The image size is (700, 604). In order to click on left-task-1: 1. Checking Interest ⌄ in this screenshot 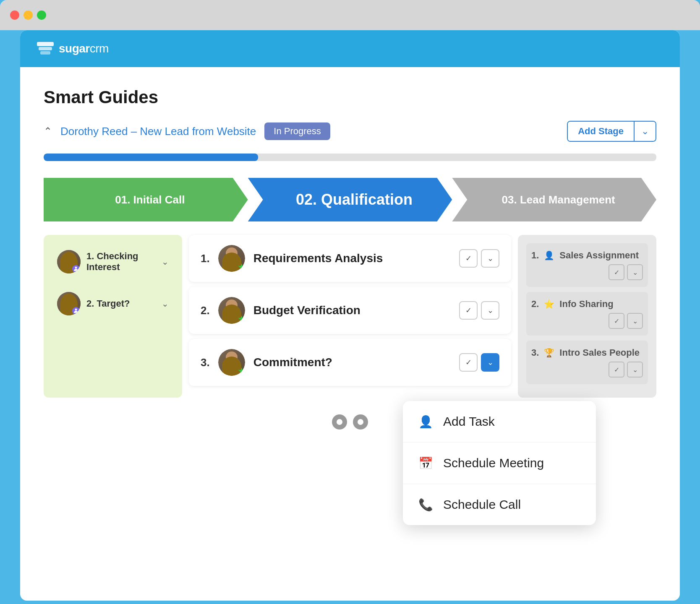, I will do `click(113, 262)`.